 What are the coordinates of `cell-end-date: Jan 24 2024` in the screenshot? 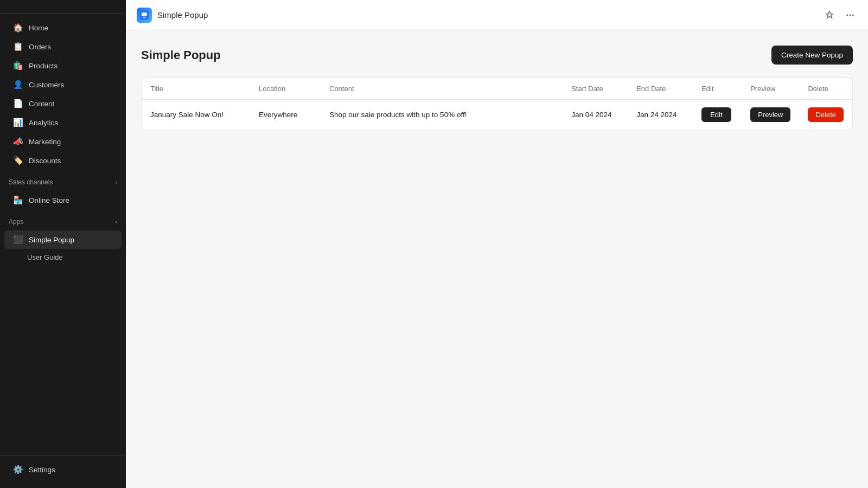 It's located at (660, 115).